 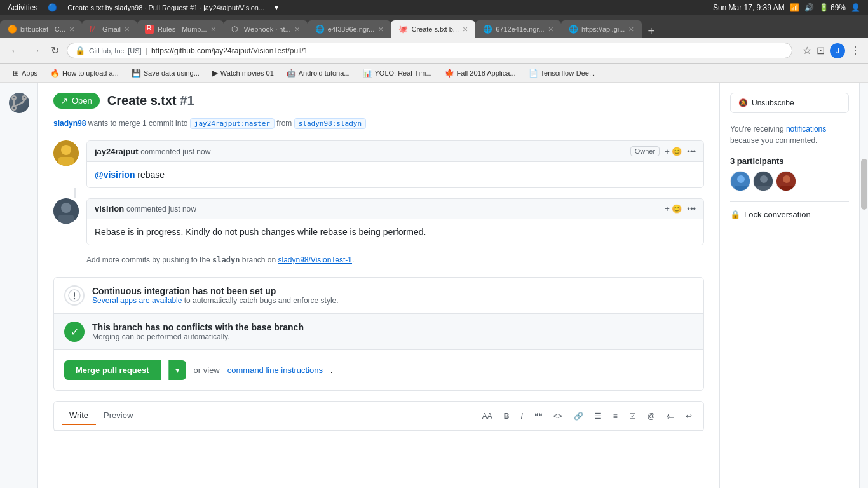 I want to click on add-reaction-visirion: + 😊, so click(x=674, y=208).